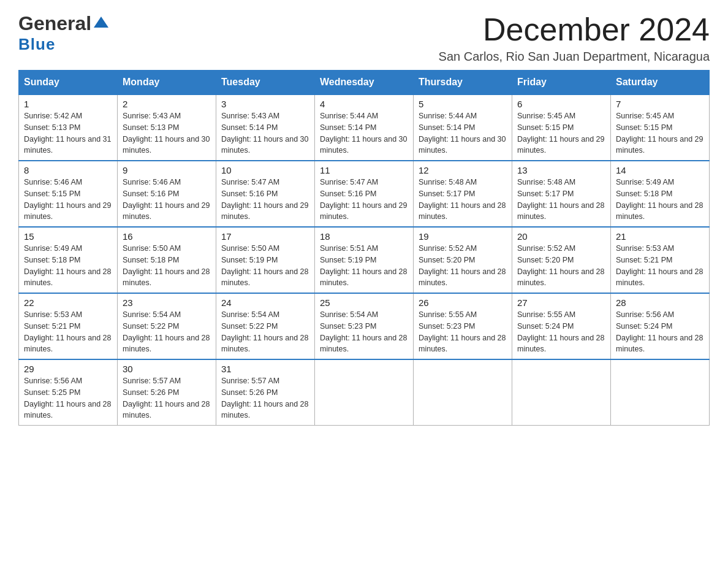 Image resolution: width=728 pixels, height=563 pixels. Describe the element at coordinates (463, 237) in the screenshot. I see `day-number: 19` at that location.